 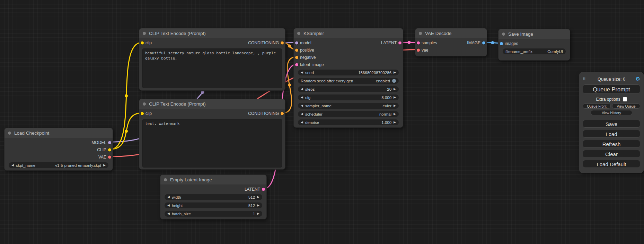 What do you see at coordinates (297, 64) in the screenshot?
I see `input-dot-latent-image` at bounding box center [297, 64].